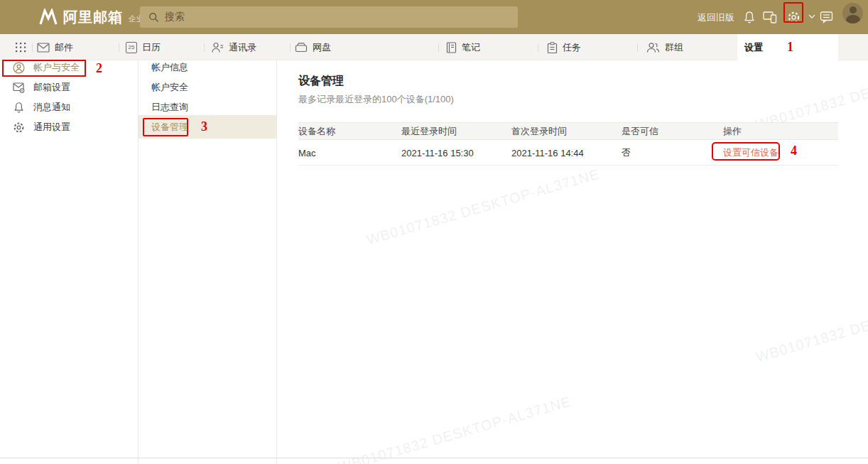 The height and width of the screenshot is (464, 868). What do you see at coordinates (746, 151) in the screenshot?
I see `annotation-box-4-set-trusted` at bounding box center [746, 151].